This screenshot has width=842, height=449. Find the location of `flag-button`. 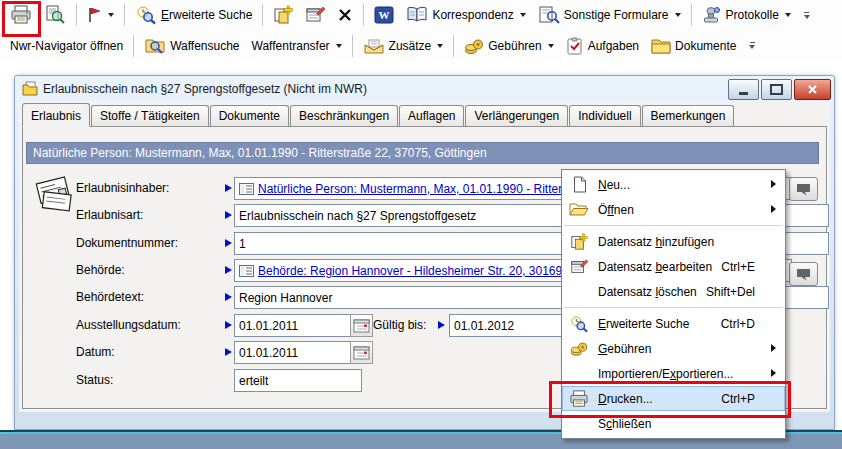

flag-button is located at coordinates (100, 15).